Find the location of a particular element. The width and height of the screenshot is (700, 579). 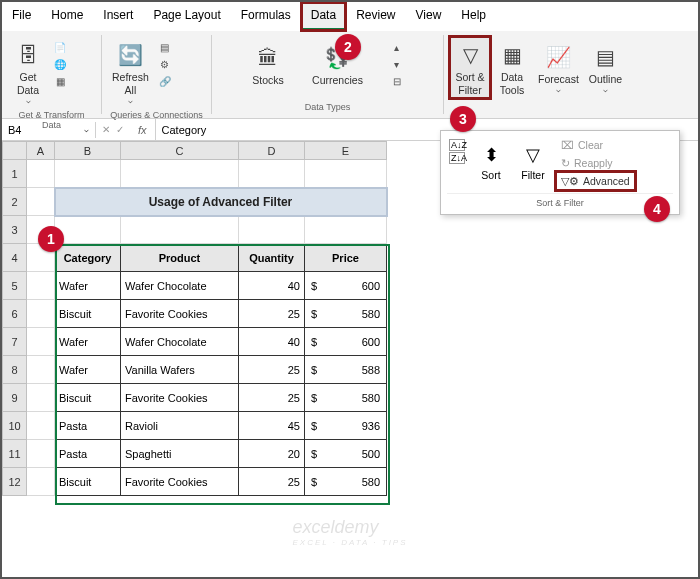

properties-icon: ⚙ is located at coordinates (165, 64).